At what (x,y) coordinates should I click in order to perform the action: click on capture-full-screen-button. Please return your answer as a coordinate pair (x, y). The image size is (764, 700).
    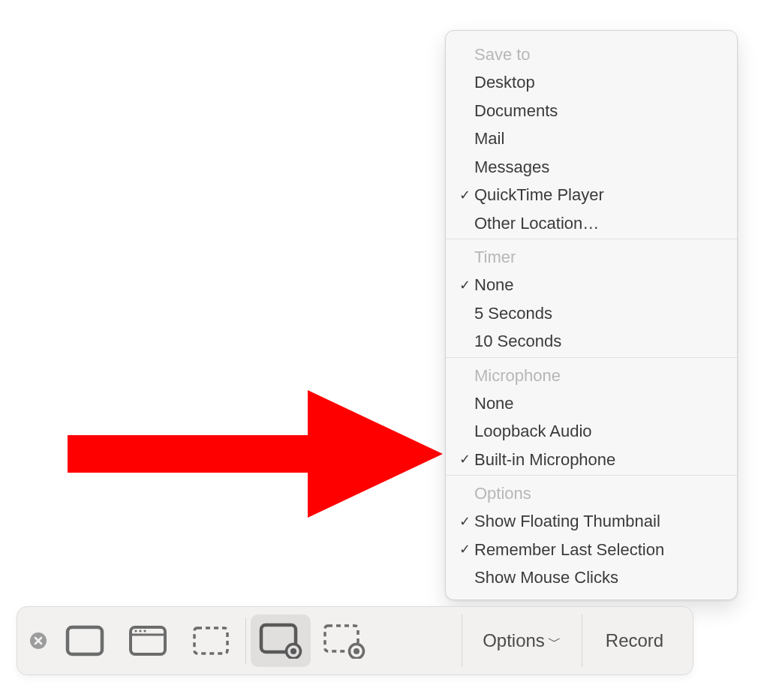
    Looking at the image, I should click on (85, 641).